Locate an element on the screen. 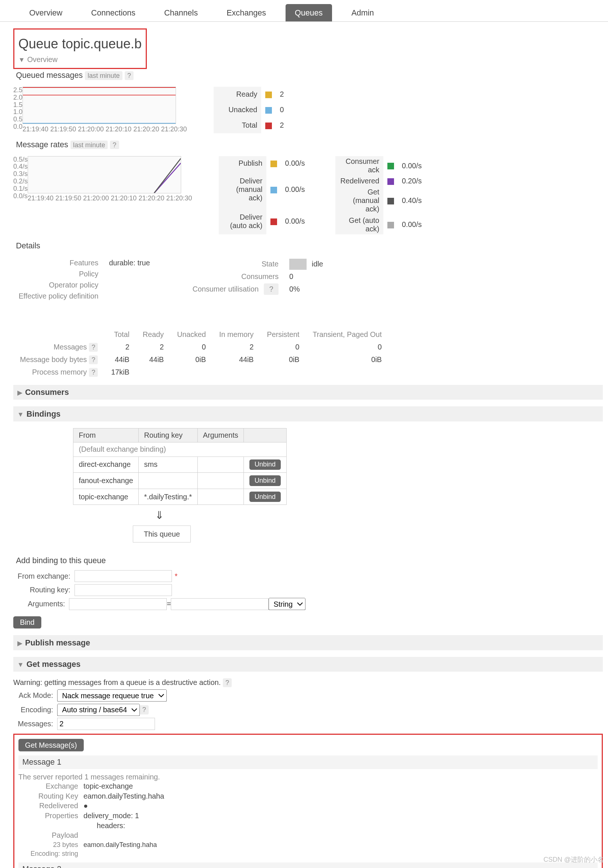  page-title: Queue topic.queue.b is located at coordinates (80, 44).